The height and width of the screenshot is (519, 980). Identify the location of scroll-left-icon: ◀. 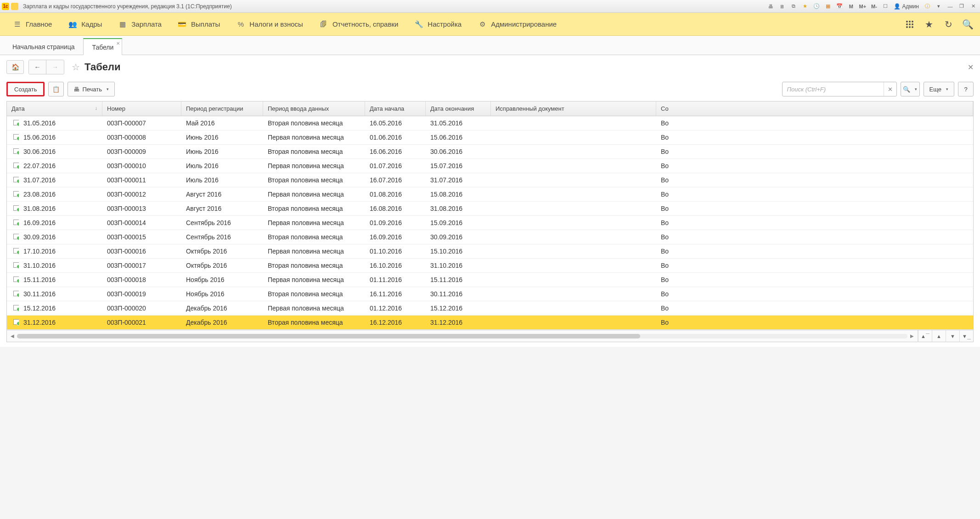
(12, 336).